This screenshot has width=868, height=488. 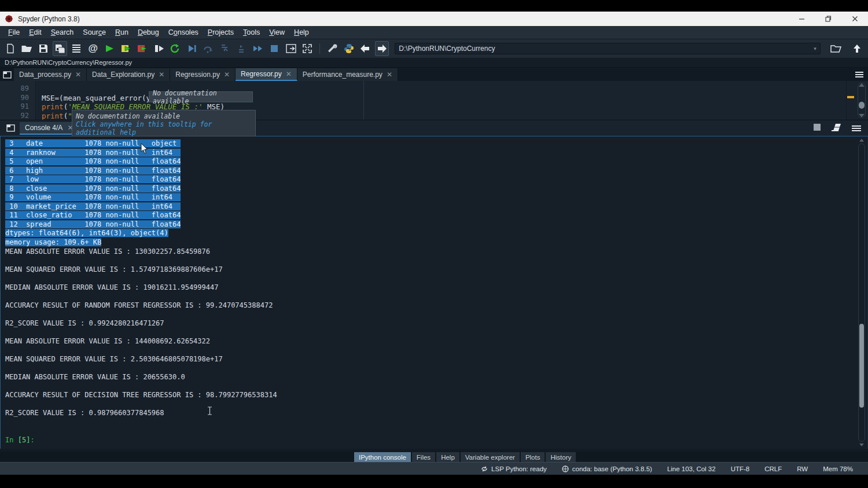 What do you see at coordinates (27, 49) in the screenshot?
I see `open-file-icon` at bounding box center [27, 49].